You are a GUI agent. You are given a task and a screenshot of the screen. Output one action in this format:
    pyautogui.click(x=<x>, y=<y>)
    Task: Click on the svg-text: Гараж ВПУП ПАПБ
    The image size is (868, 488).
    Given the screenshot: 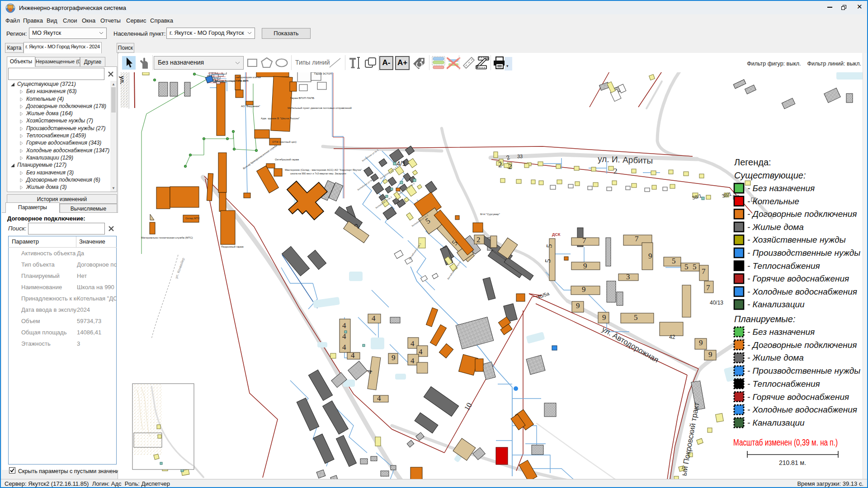 What is the action you would take?
    pyautogui.click(x=302, y=98)
    